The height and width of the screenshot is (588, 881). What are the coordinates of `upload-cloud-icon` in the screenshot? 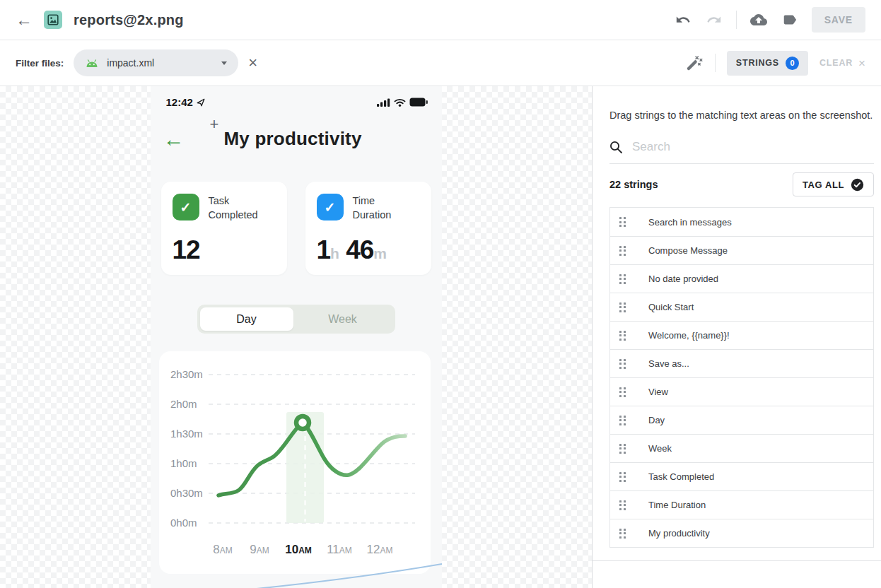 It's located at (759, 20).